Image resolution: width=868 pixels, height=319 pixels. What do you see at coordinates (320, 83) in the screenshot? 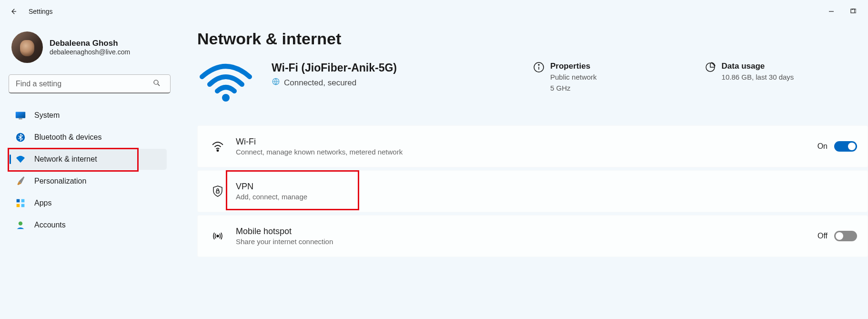
I see `connection-status: Connected, secured` at bounding box center [320, 83].